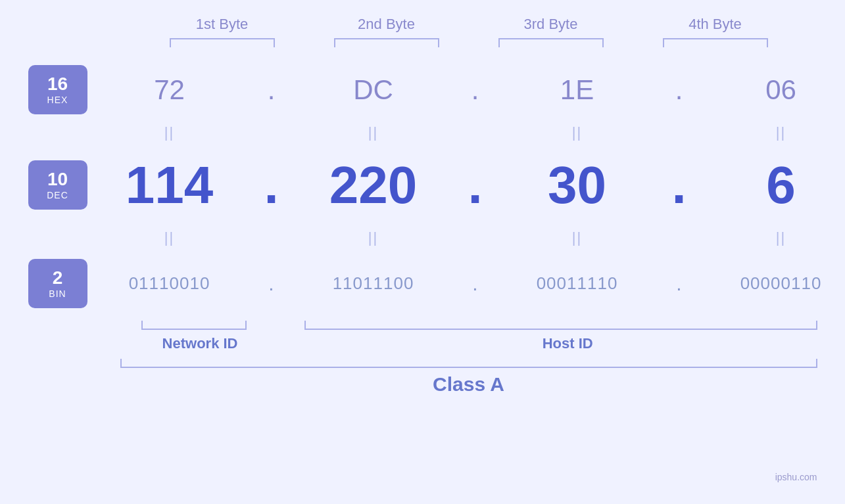 This screenshot has width=845, height=504. I want to click on class-bracket, so click(469, 363).